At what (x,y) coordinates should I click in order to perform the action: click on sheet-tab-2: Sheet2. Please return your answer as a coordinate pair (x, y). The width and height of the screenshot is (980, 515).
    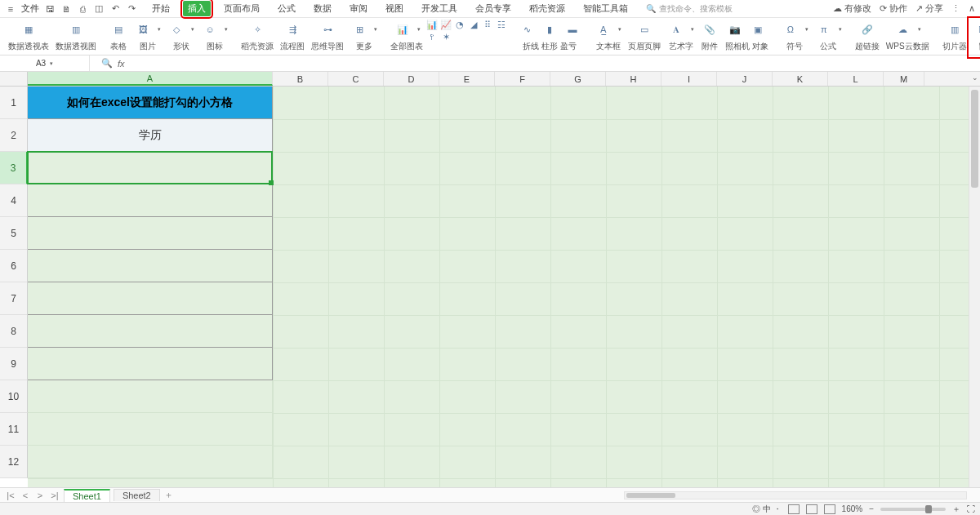
    Looking at the image, I should click on (137, 495).